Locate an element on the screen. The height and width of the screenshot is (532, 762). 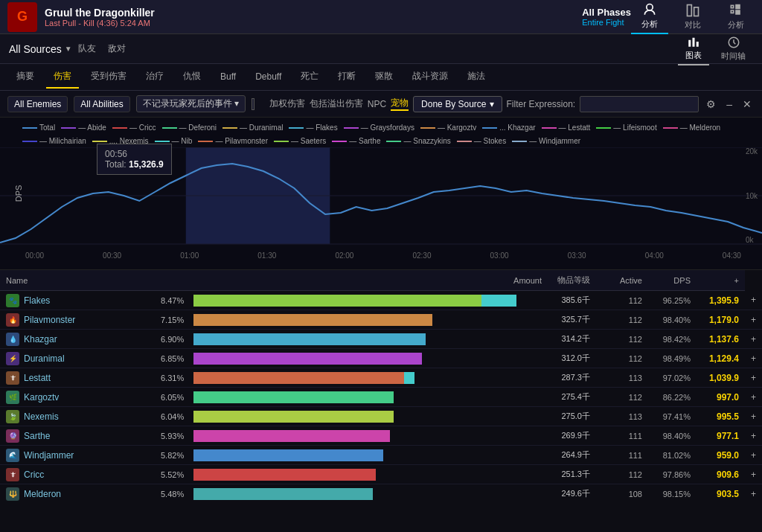
filter-minimize-button: – is located at coordinates (729, 104).